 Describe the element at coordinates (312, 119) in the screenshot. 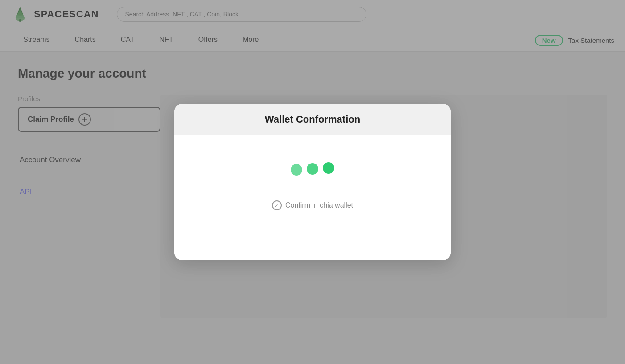

I see `modal-title: Wallet Conformation` at that location.